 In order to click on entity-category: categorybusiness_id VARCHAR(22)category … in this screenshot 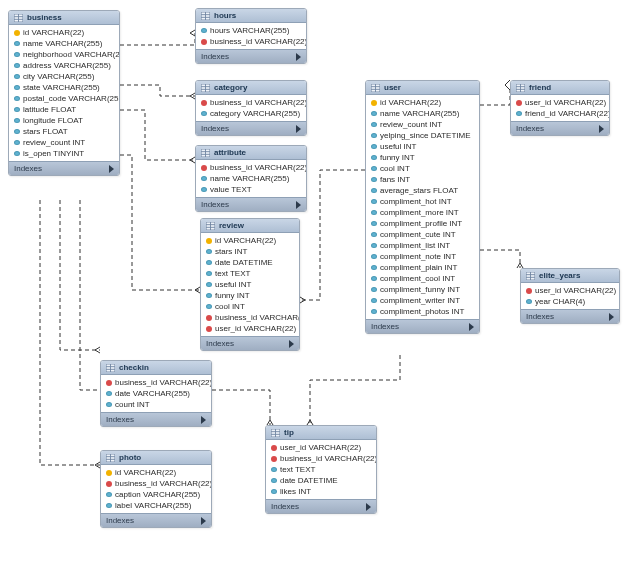, I will do `click(251, 108)`.